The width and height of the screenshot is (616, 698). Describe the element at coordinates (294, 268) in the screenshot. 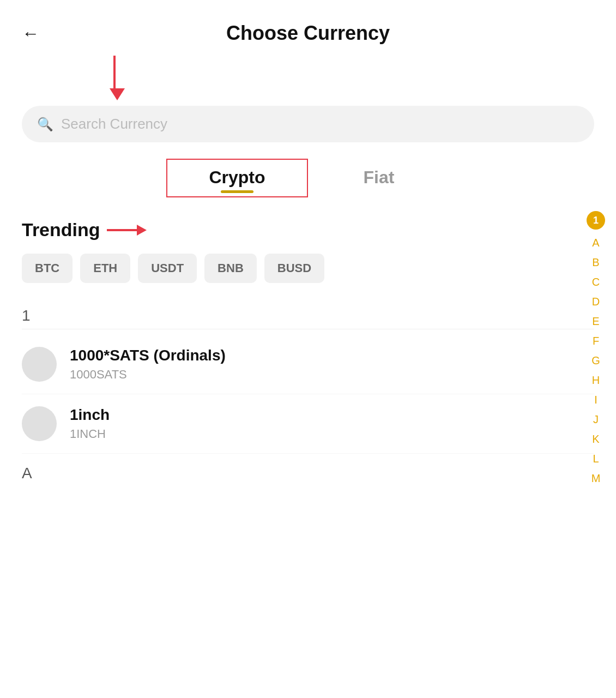

I see `chip-busd: BUSD` at that location.